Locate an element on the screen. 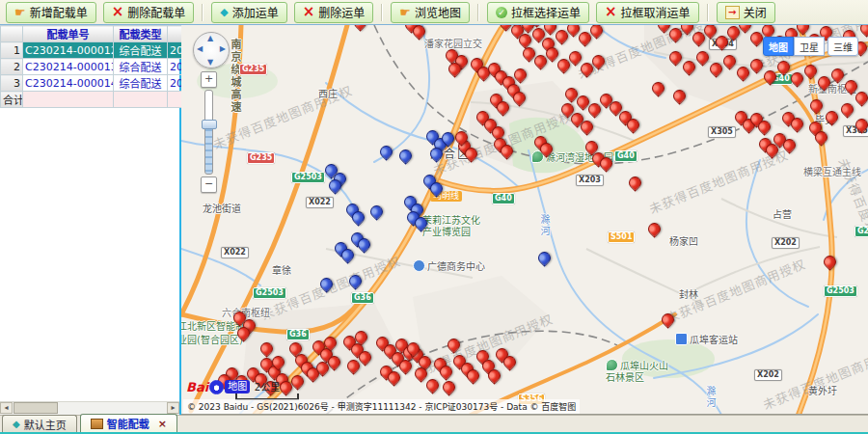 The height and width of the screenshot is (434, 868). table-header-row: 配载单号配载类型 is located at coordinates (96, 35).